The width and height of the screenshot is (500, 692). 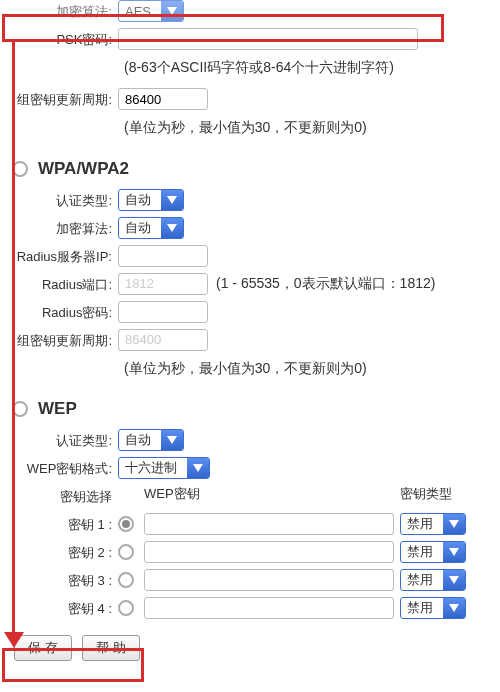 I want to click on wep-key-4-type-select: 禁用, so click(x=433, y=608).